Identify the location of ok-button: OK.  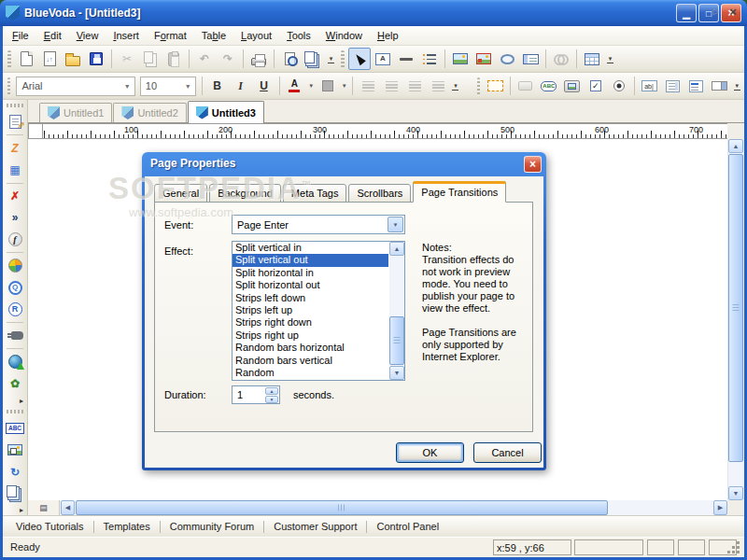
(430, 453).